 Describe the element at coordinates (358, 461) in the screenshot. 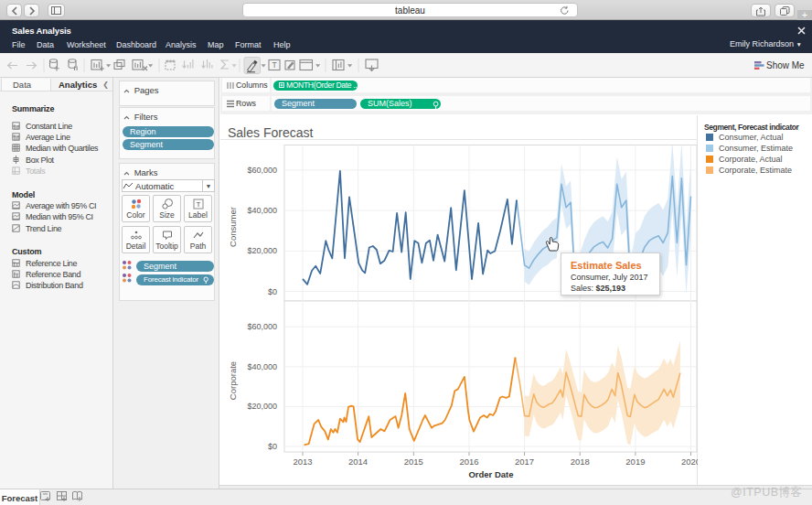

I see `svg-text: 2014` at that location.